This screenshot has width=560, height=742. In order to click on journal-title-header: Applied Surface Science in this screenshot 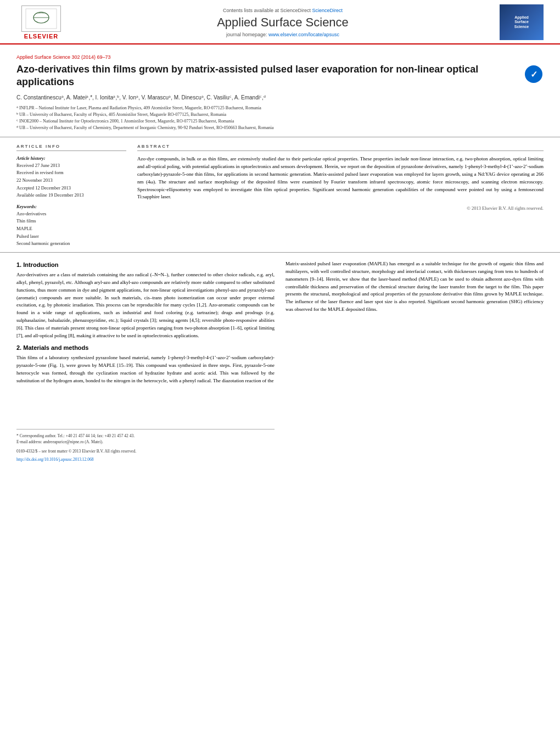, I will do `click(283, 23)`.